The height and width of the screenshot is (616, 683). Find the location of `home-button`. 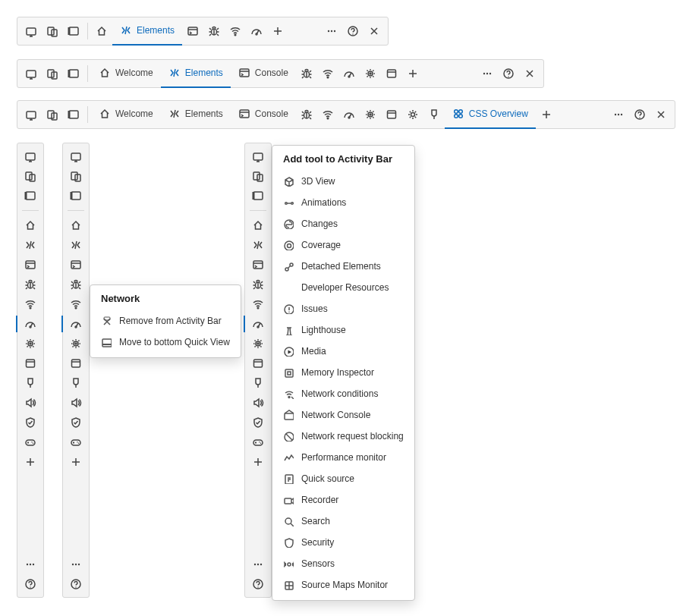

home-button is located at coordinates (102, 31).